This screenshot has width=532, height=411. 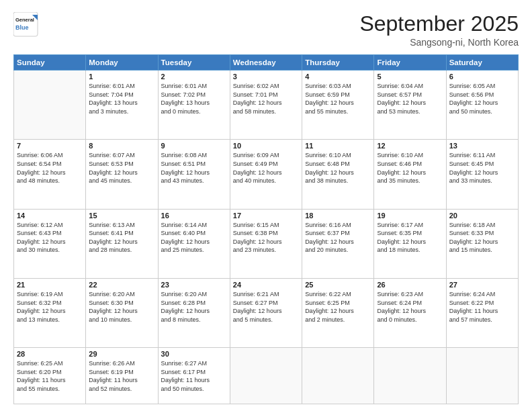 What do you see at coordinates (34, 25) in the screenshot?
I see `logo-svg: General Blue` at bounding box center [34, 25].